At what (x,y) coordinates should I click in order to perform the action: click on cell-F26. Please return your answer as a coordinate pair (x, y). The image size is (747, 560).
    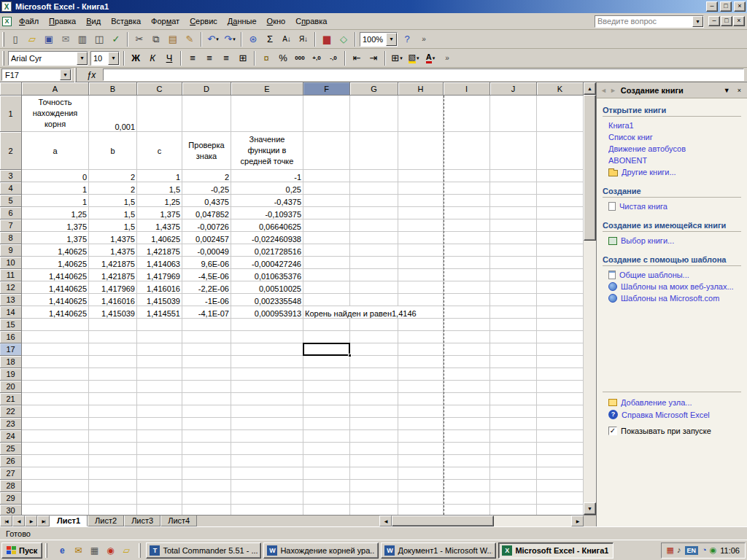
    Looking at the image, I should click on (327, 461).